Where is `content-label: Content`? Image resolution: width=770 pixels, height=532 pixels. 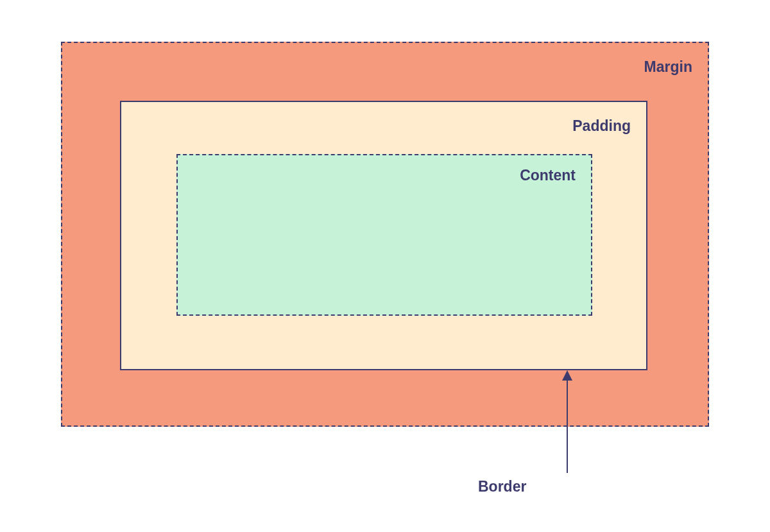
content-label: Content is located at coordinates (548, 176).